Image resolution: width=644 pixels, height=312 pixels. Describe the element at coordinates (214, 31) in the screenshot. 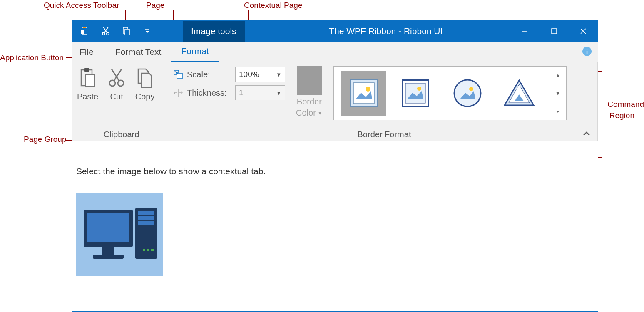

I see `contextual-tab-title: Image tools` at that location.